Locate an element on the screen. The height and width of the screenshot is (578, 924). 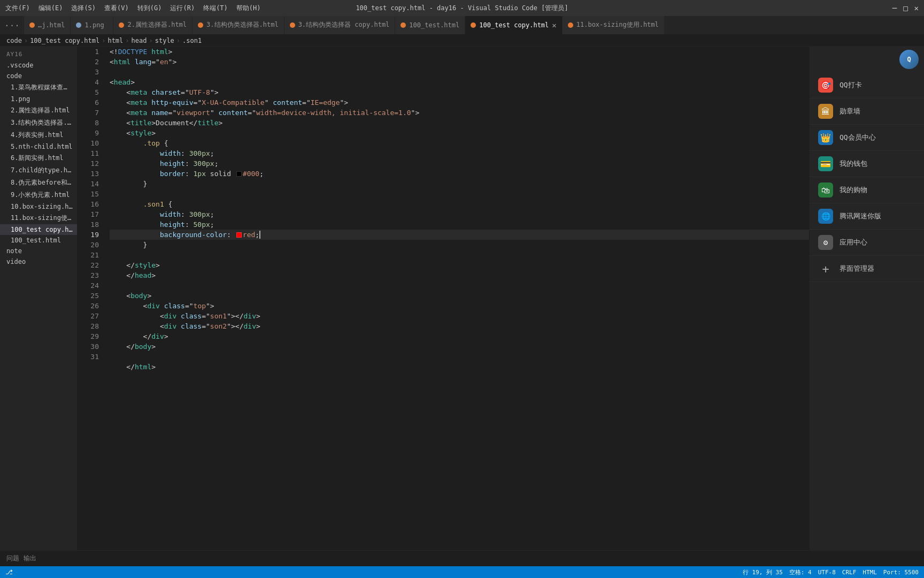
sidebar-item-note: note is located at coordinates (38, 251).